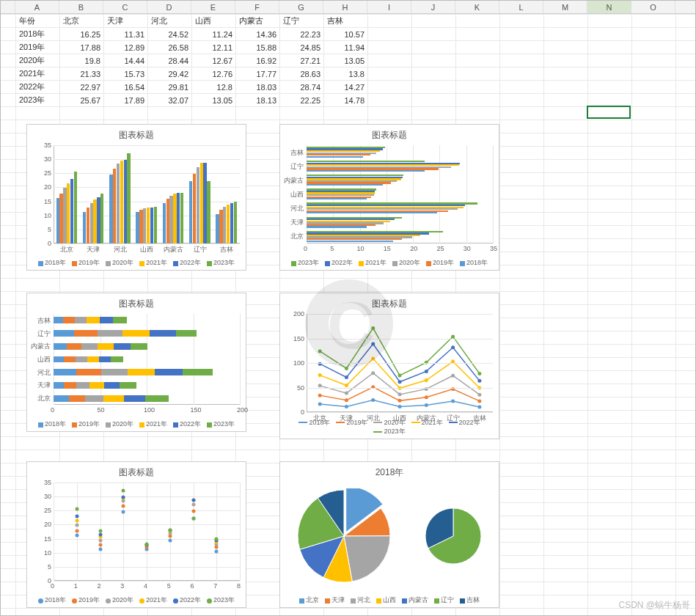  I want to click on table-header-cell: 天津, so click(126, 21).